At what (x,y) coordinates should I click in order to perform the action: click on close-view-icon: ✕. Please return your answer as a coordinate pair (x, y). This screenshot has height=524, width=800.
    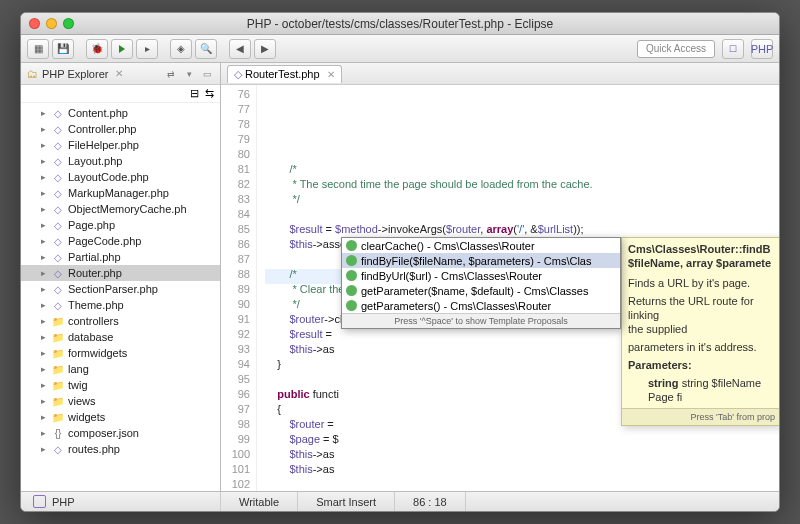
    Looking at the image, I should click on (119, 74).